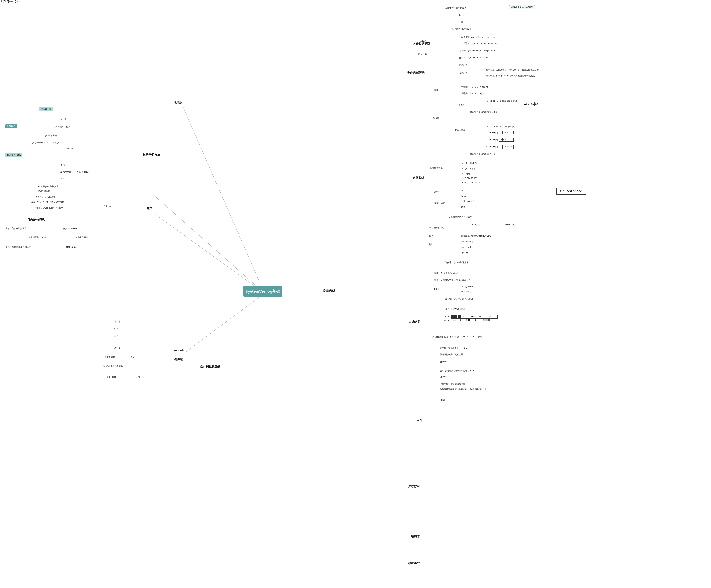  Describe the element at coordinates (457, 263) in the screenshot. I see `queue-add-remove: 任何地方添加或删除元素` at that location.